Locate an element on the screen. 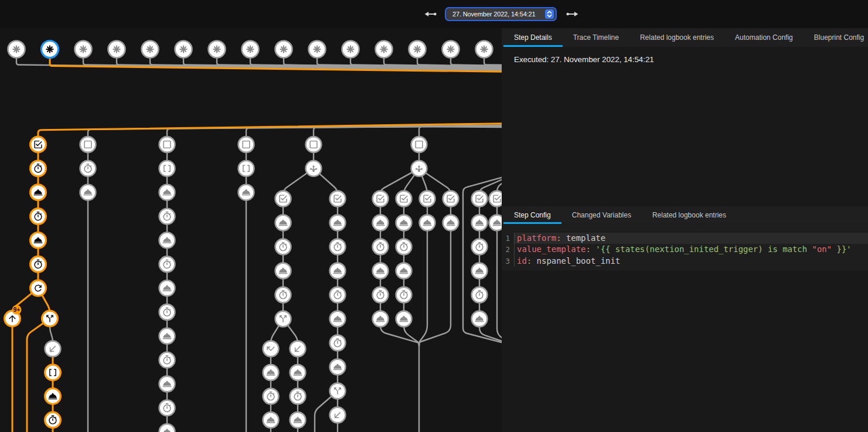  trace-select: 27. November 2022, 14:54:21 is located at coordinates (501, 14).